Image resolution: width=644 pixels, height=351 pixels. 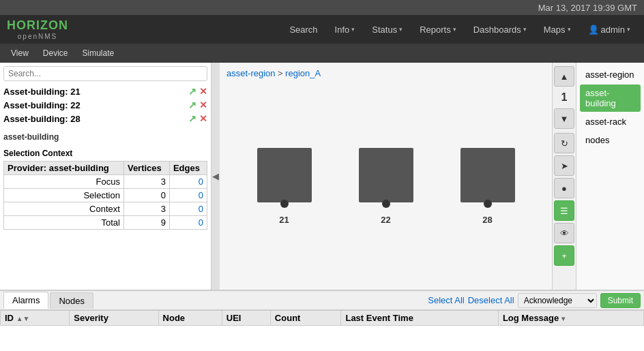 What do you see at coordinates (105, 153) in the screenshot?
I see `ctx-title: Selection Context` at bounding box center [105, 153].